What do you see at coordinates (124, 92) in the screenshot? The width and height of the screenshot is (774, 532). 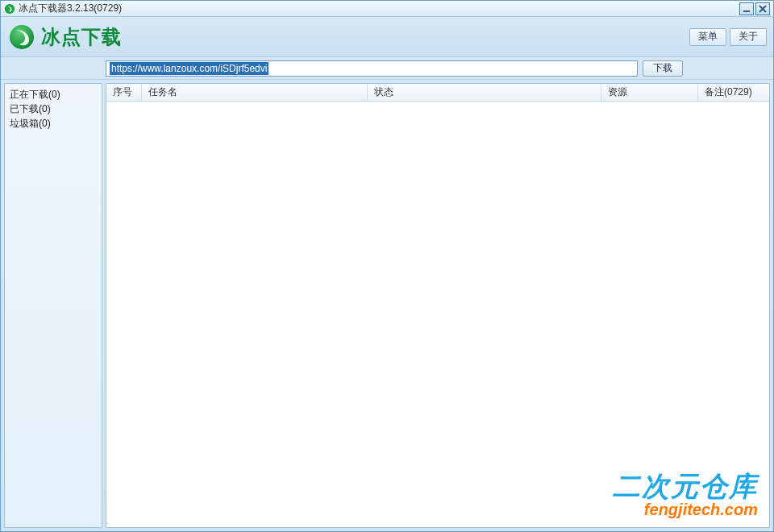 I see `column-header-index: 序号` at bounding box center [124, 92].